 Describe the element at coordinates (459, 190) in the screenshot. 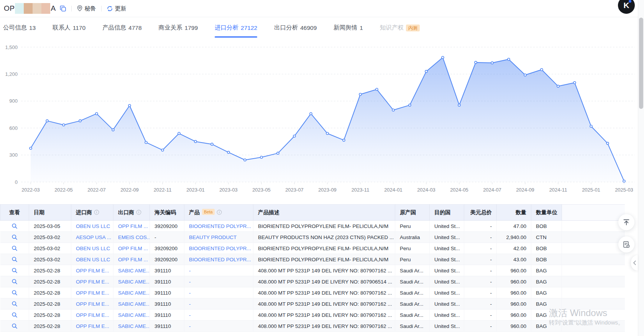

I see `svg-text: 2024-05` at that location.